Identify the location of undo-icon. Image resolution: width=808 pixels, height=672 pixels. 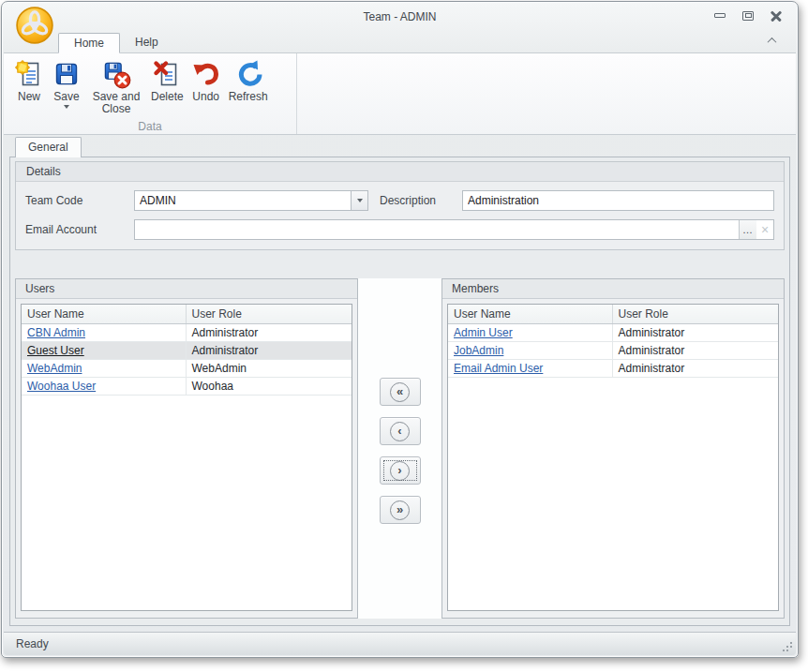
(206, 74).